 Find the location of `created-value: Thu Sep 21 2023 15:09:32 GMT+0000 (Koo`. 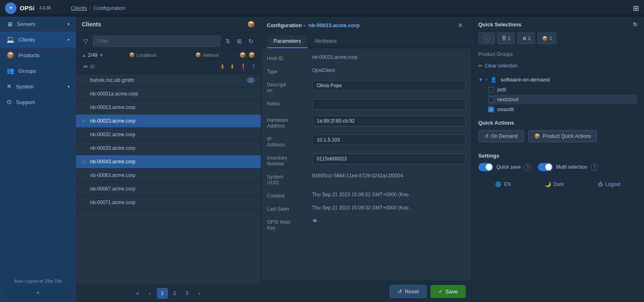

created-value: Thu Sep 21 2023 15:09:32 GMT+0000 (Koo is located at coordinates (360, 195).